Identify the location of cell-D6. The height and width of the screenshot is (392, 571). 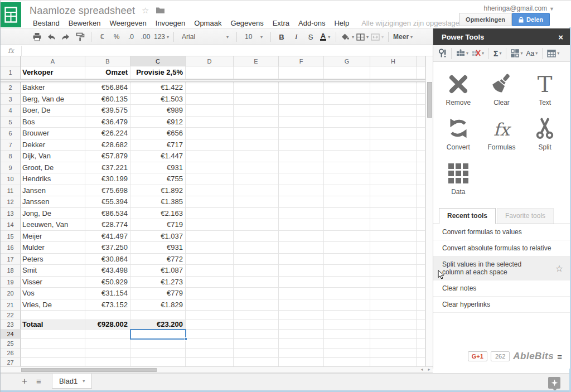
(210, 134).